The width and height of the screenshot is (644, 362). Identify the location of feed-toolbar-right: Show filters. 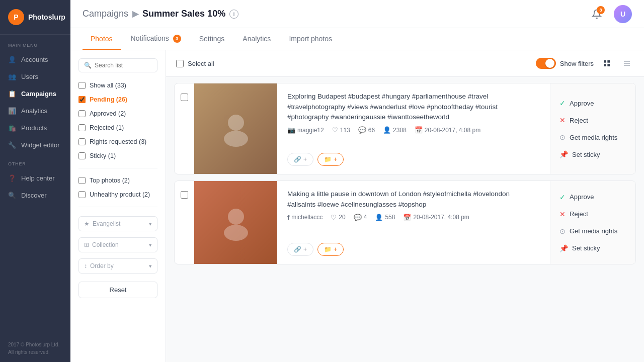
(585, 63).